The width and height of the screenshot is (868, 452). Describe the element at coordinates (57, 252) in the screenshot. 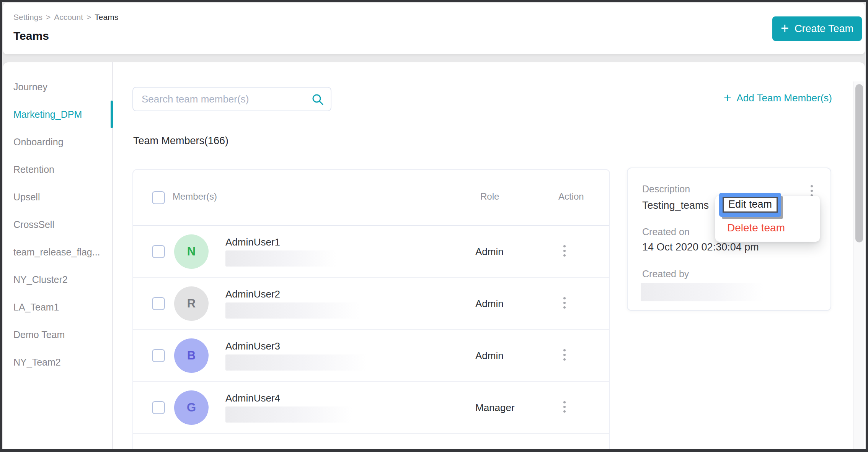

I see `sidebar-item-team-release-flag: team_release_flag...` at that location.